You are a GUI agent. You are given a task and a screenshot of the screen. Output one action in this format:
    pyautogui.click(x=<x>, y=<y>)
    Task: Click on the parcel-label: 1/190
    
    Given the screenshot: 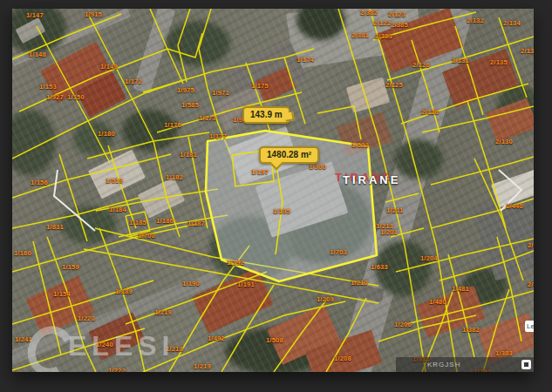 What is the action you would take?
    pyautogui.click(x=191, y=284)
    